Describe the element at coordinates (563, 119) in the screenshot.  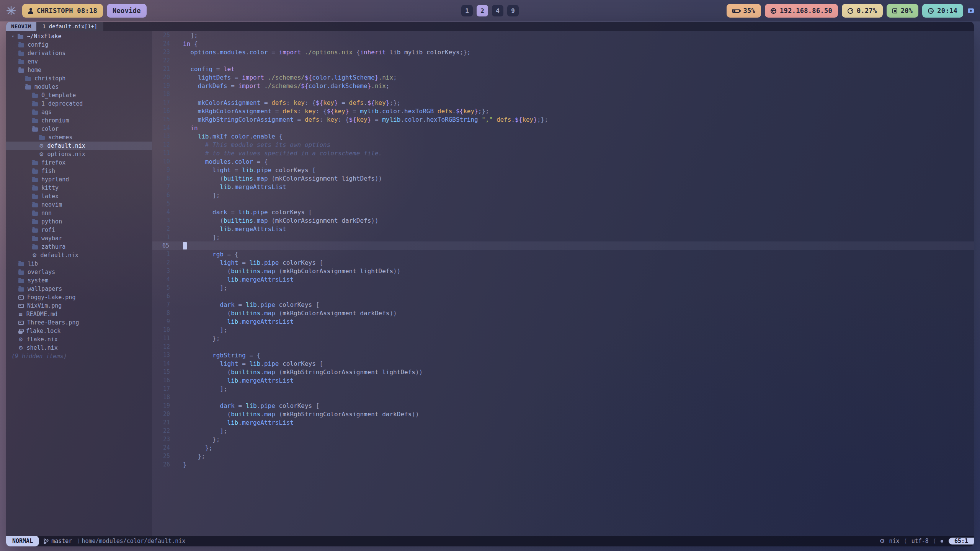
I see `code-line: 15 mkRgbStringColorAssignment = defs: ke…` at that location.